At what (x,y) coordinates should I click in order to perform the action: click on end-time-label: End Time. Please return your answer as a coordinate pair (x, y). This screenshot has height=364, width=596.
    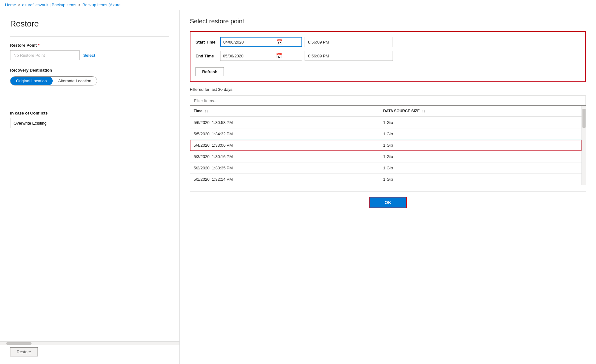
    Looking at the image, I should click on (207, 56).